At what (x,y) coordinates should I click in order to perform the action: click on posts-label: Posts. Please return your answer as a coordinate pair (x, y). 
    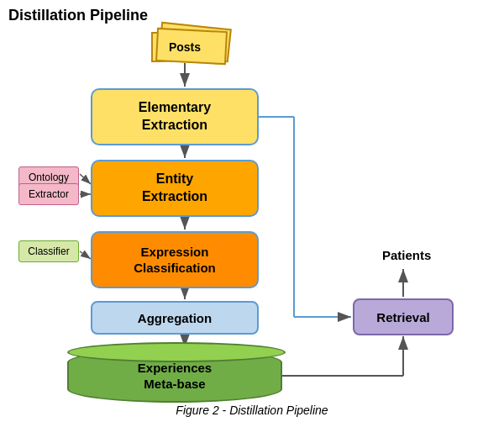
    Looking at the image, I should click on (185, 47).